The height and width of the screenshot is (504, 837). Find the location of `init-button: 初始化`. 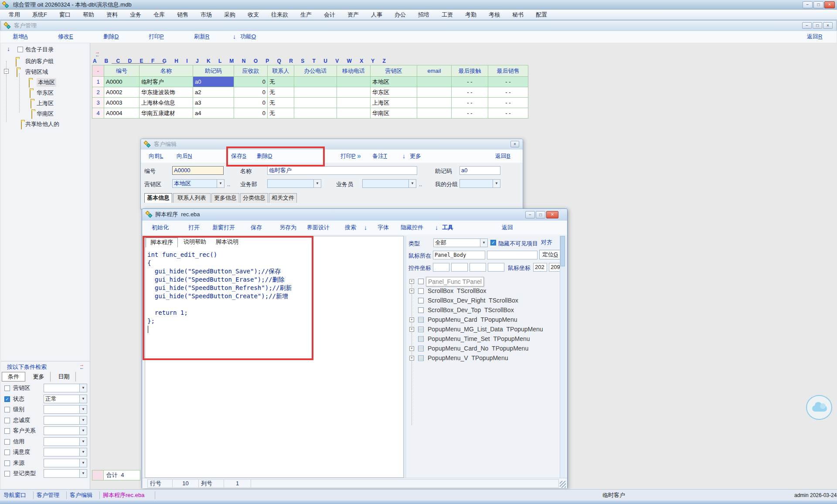

init-button: 初始化 is located at coordinates (160, 228).